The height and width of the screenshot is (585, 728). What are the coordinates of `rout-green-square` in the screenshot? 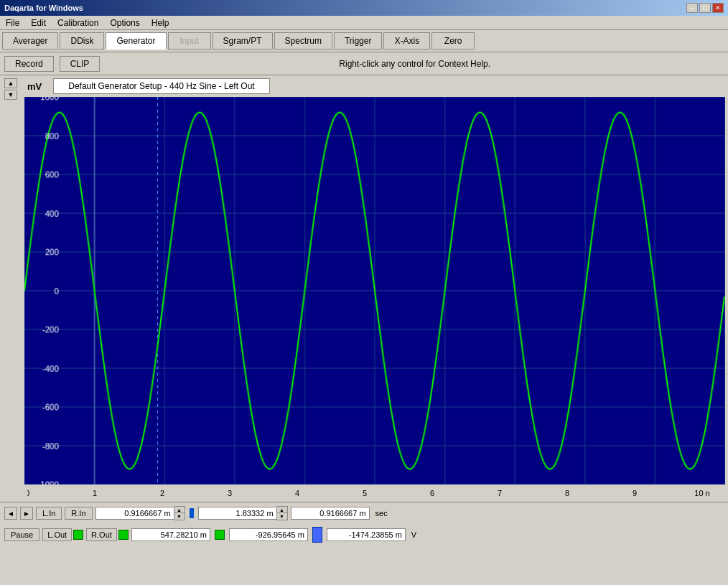 It's located at (123, 535).